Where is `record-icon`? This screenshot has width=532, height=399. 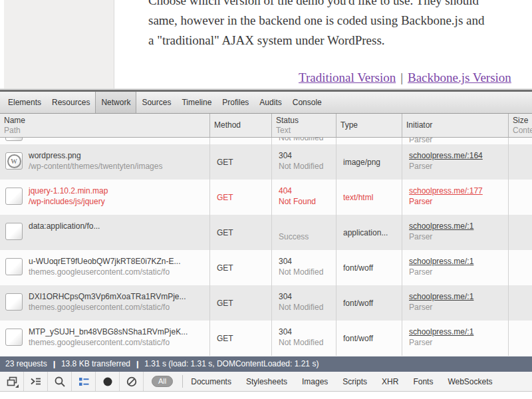
record-icon is located at coordinates (108, 382).